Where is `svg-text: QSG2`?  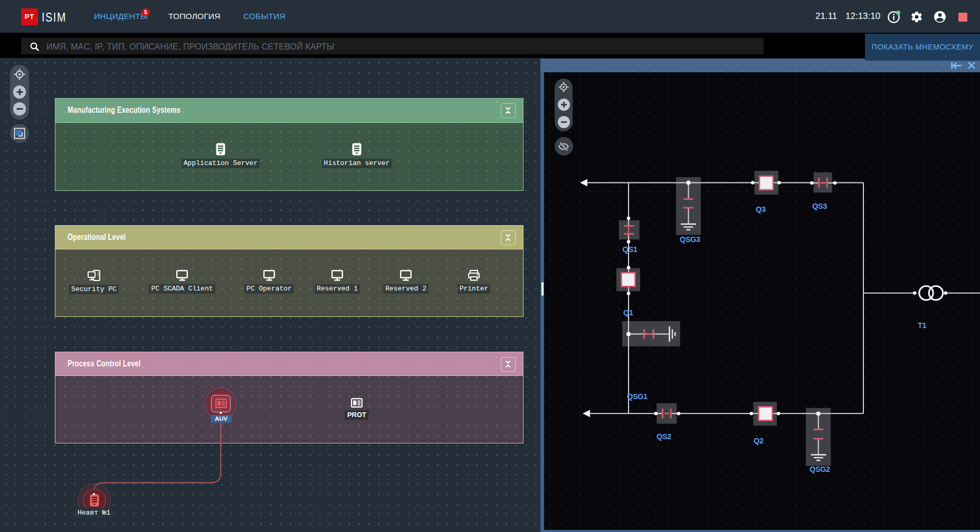
svg-text: QSG2 is located at coordinates (820, 469).